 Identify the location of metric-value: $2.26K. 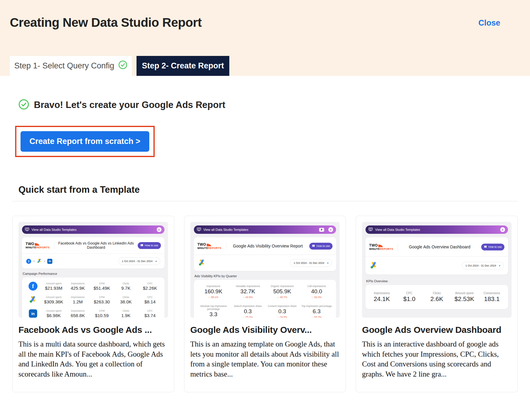
(150, 288).